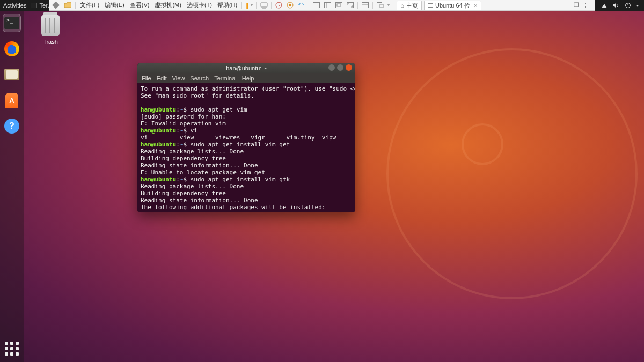 This screenshot has height=362, width=644. I want to click on dock-files, so click(12, 75).